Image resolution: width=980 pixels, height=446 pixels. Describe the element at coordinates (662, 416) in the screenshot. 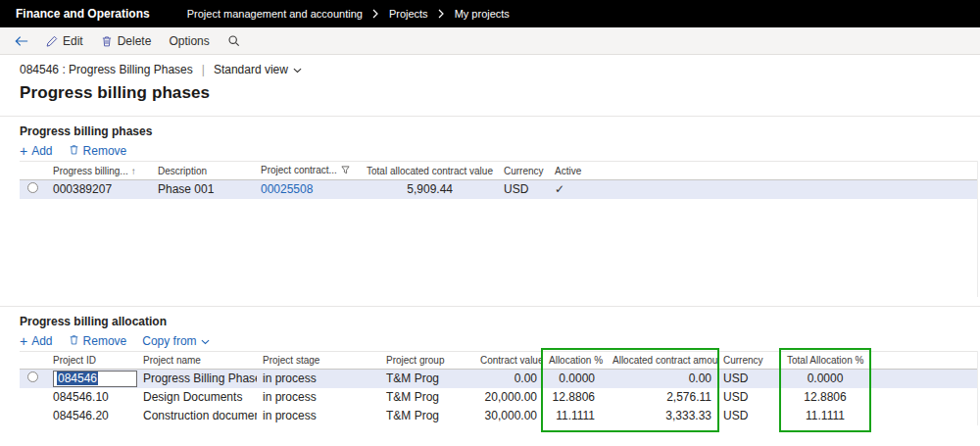

I see `allocated-contract-amount-cell: 3,333.33` at that location.